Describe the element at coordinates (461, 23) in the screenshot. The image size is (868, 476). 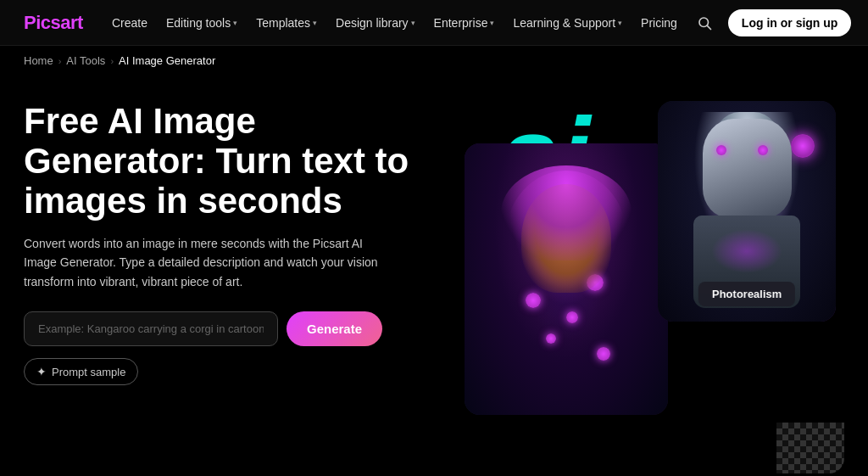
I see `nav-label-enterprise: Enterprise` at that location.